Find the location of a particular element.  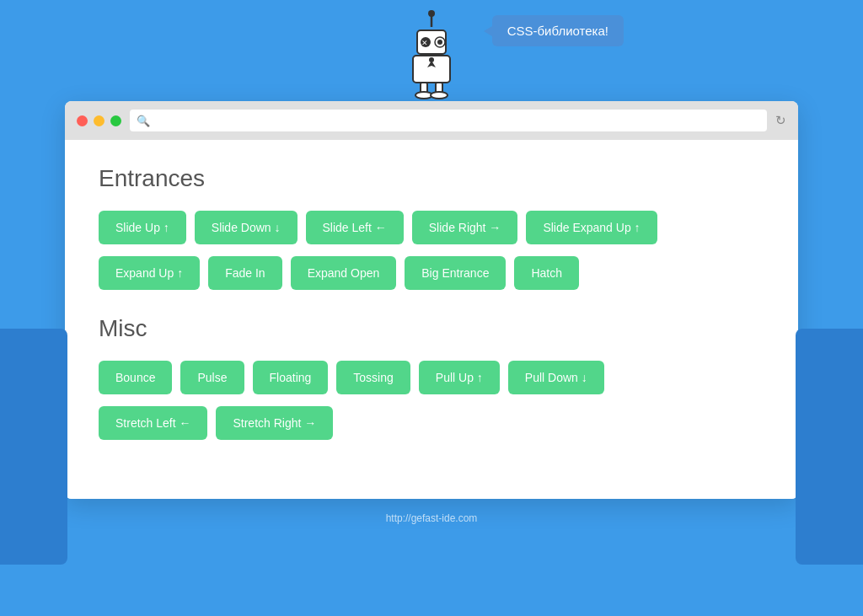

stretch-right-btn: Stretch Right → is located at coordinates (275, 423).